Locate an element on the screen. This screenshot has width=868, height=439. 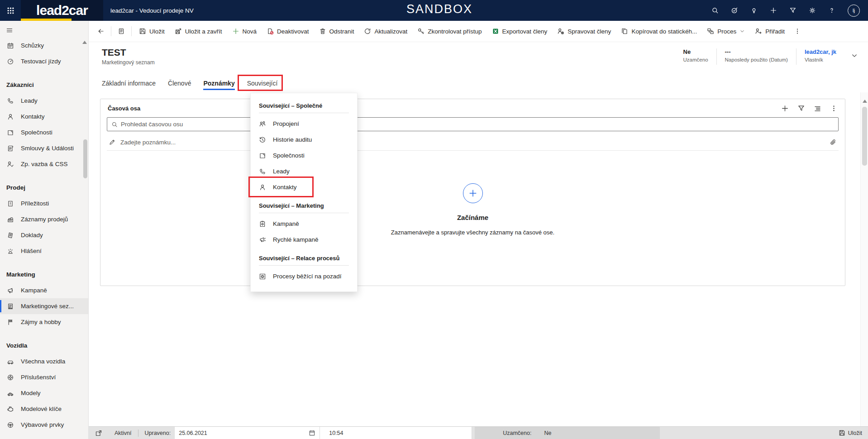
calendar-icon is located at coordinates (312, 433).